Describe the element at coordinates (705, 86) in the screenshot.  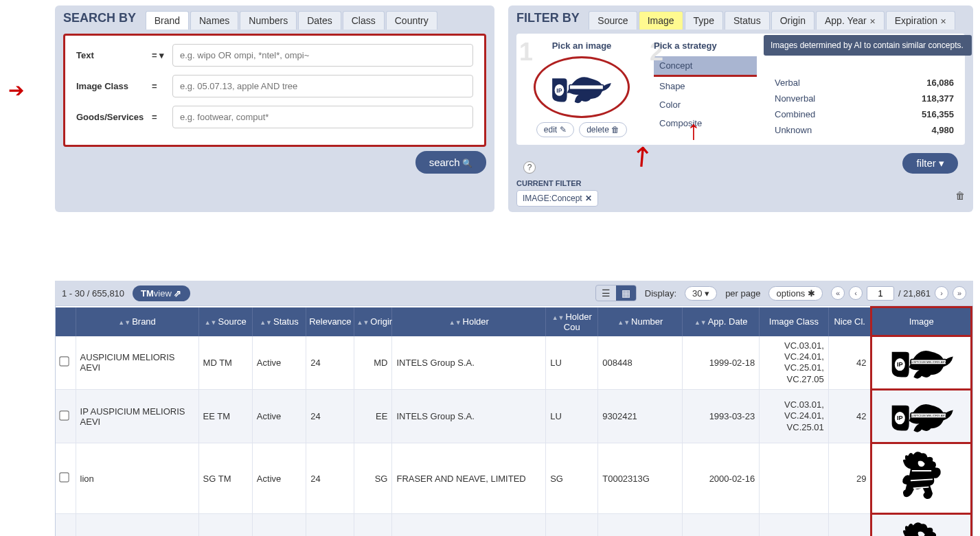
I see `strategy-shape: Shape` at that location.